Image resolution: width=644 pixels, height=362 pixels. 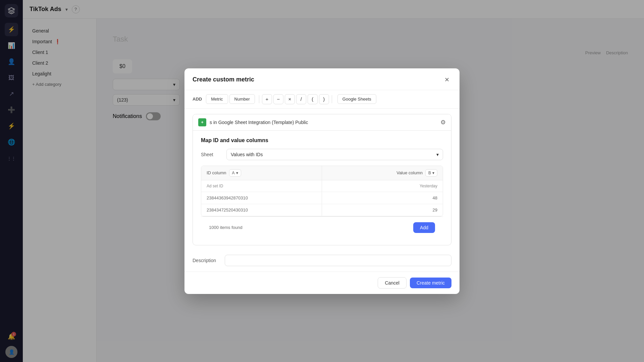 What do you see at coordinates (322, 180) in the screenshot?
I see `sheet-panel: + s in Google Sheet Integration (Templat…` at bounding box center [322, 180].